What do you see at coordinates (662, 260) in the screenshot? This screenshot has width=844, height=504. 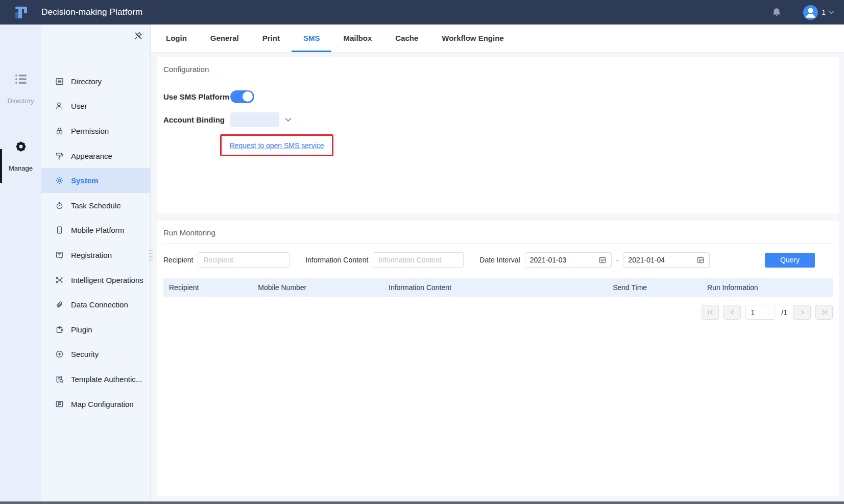 I see `date-to-value: 2021-01-04` at bounding box center [662, 260].